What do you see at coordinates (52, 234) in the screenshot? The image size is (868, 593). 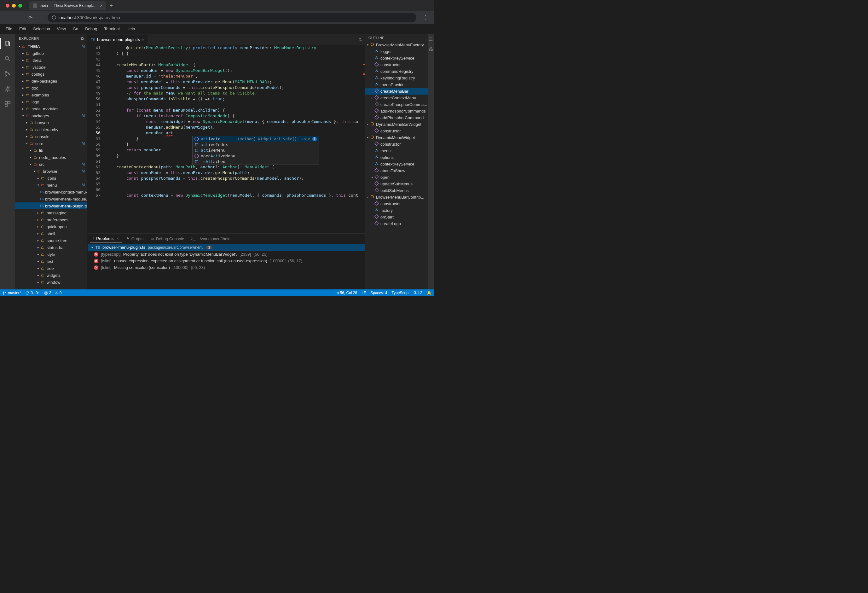 I see `file-tree-folder: ▸🗀shell` at bounding box center [52, 234].